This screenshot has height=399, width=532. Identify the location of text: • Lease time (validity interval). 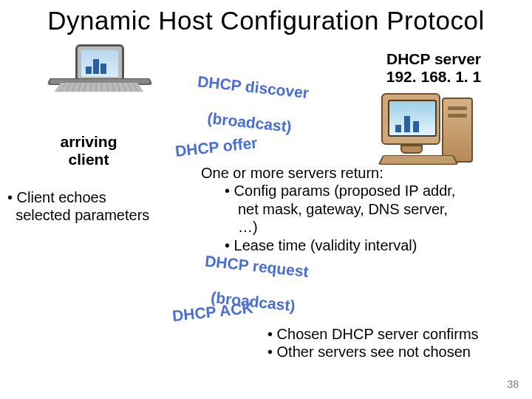
(321, 245).